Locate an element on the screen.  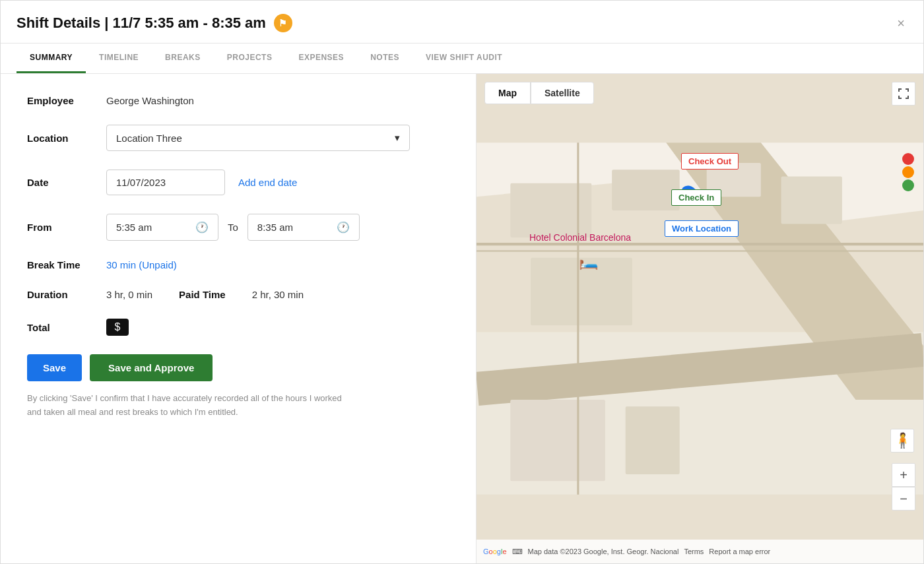
fullscreen-icon is located at coordinates (904, 94).